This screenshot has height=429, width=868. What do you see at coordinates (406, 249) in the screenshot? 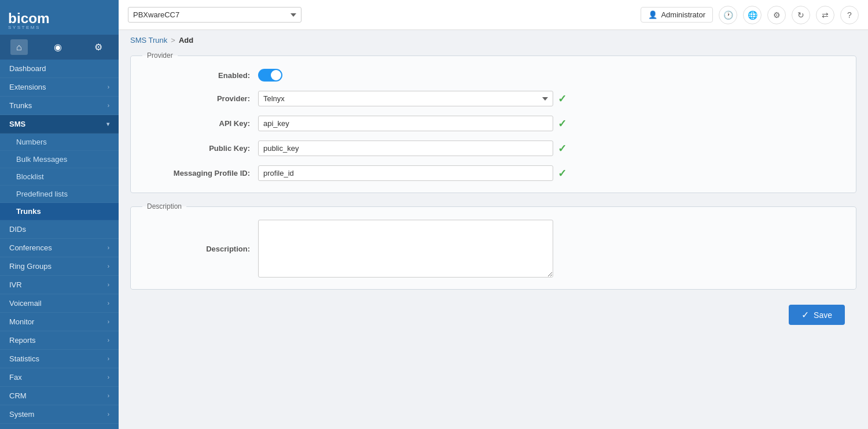
I see `description-textarea` at bounding box center [406, 249].